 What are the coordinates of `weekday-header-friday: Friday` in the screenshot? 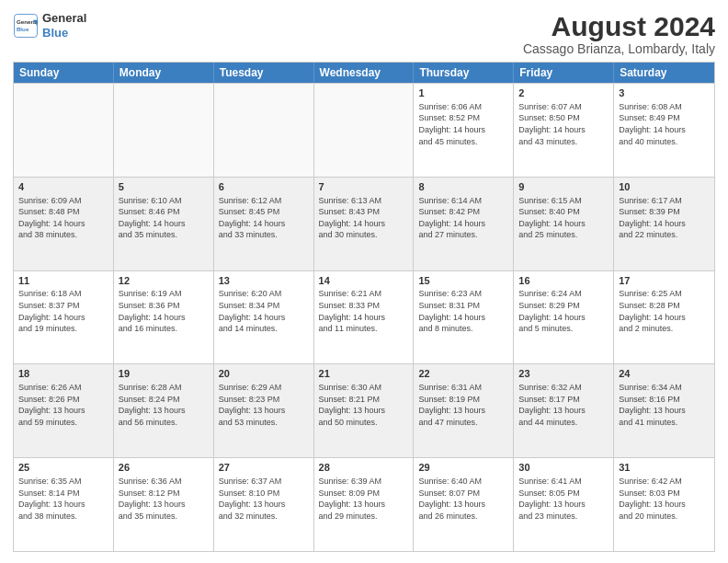 It's located at (564, 73).